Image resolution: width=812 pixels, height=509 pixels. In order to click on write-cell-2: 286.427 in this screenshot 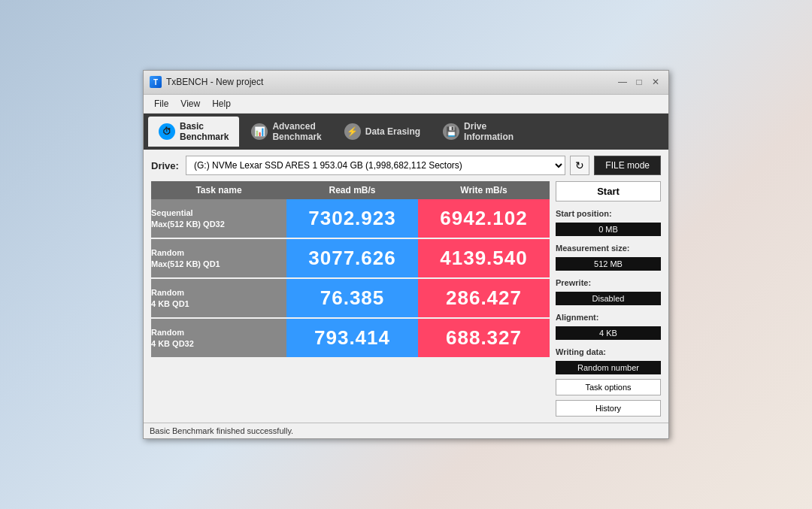, I will do `click(484, 298)`.